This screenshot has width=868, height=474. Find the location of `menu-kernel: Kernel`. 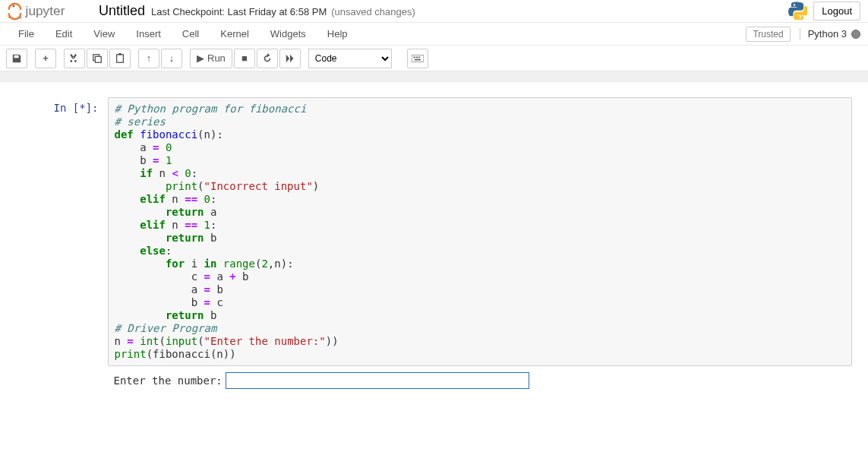

menu-kernel: Kernel is located at coordinates (235, 33).